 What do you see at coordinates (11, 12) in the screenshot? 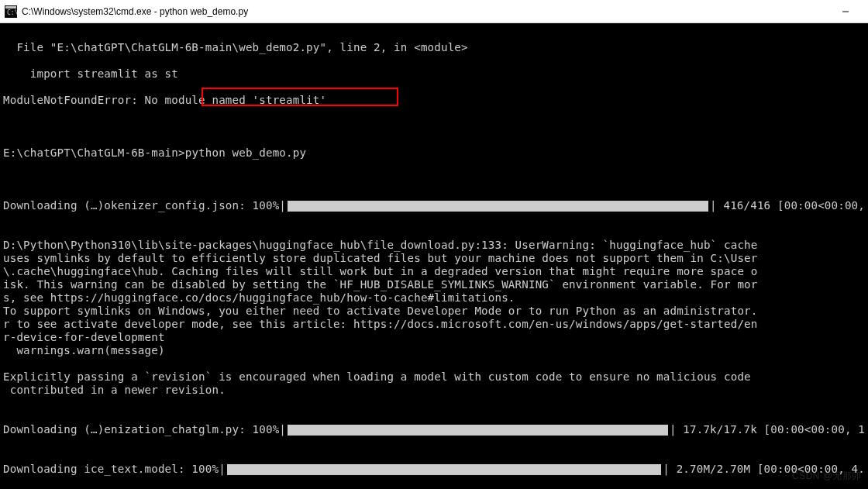
I see `cmd-icon: C:\` at bounding box center [11, 12].